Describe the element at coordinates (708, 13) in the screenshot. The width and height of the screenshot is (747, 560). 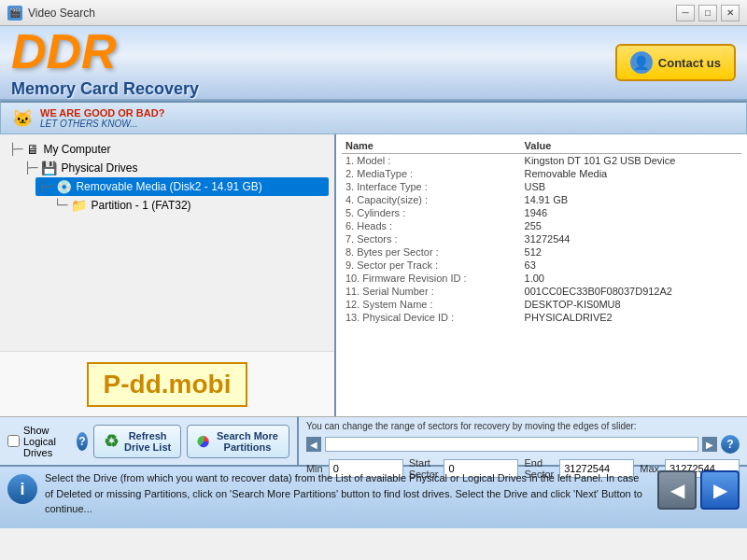
I see `title-bar-controls: ─ □ ✕` at that location.